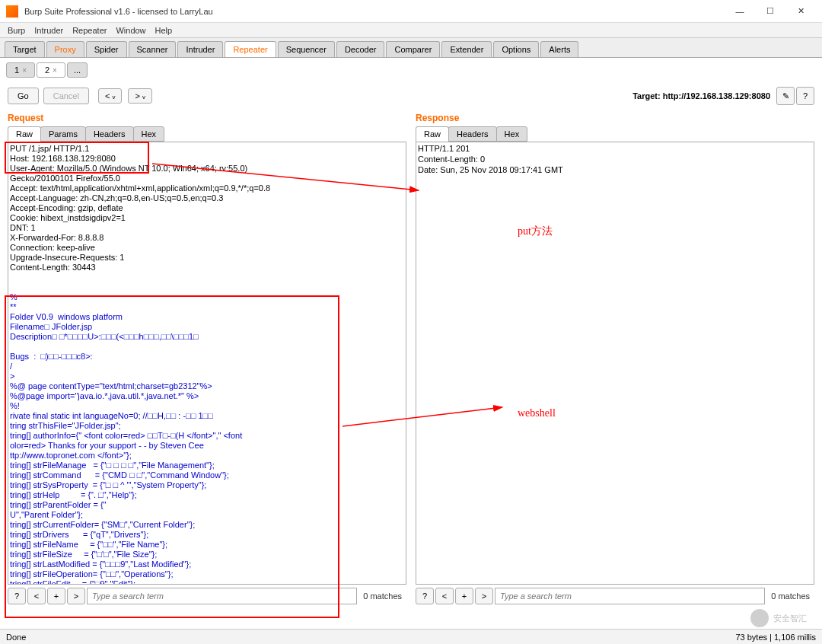  Describe the element at coordinates (17, 30) in the screenshot. I see `menu-burp: Burp` at that location.